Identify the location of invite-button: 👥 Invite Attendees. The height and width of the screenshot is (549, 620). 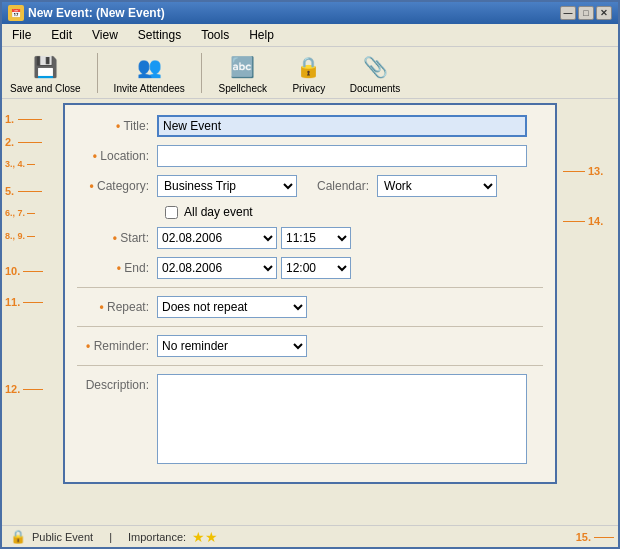
(150, 72).